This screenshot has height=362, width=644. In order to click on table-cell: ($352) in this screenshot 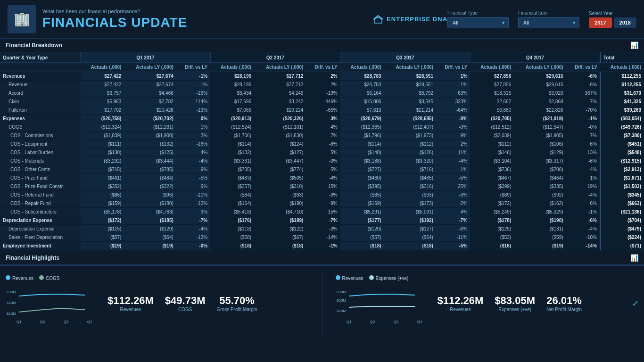, I will do `click(103, 187)`.